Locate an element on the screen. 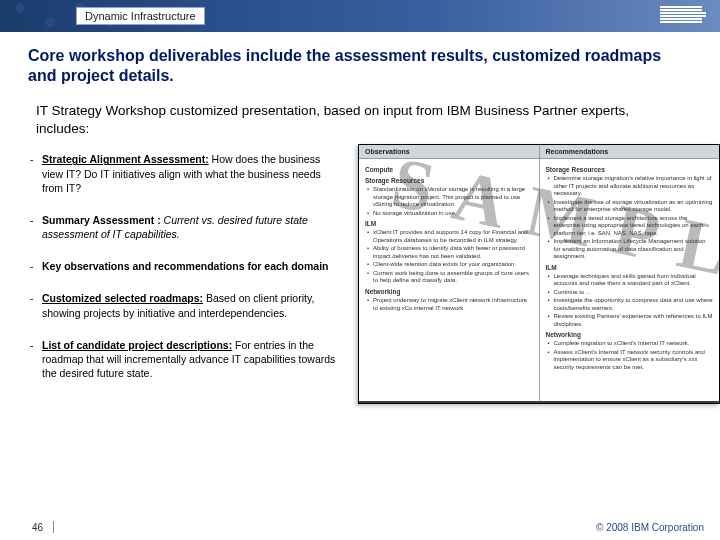 This screenshot has height=540, width=720. bullet-text: Key observations and recommendations for… is located at coordinates (186, 266).